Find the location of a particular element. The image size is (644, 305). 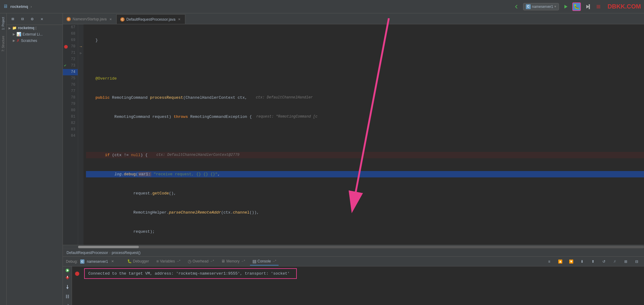

console-toolbar-down: 🔽 is located at coordinates (571, 262).